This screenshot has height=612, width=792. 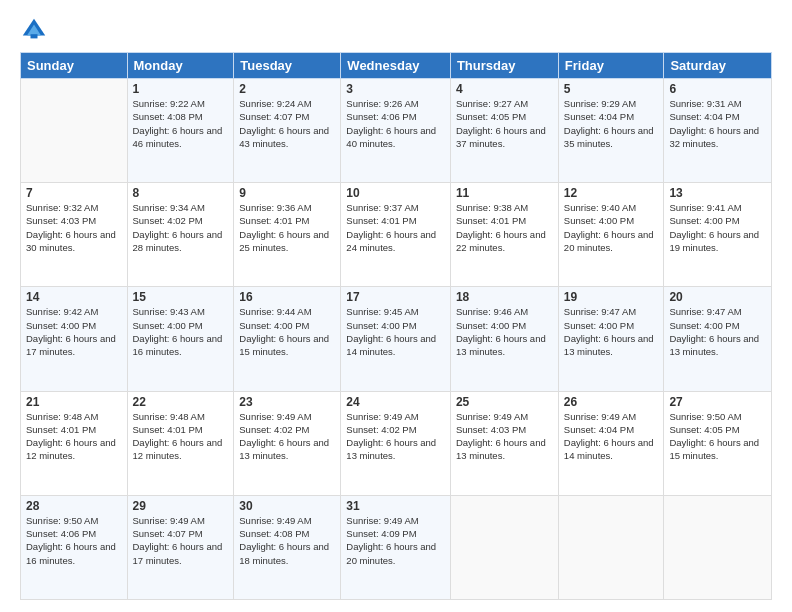 I want to click on day-info: Sunrise: 9:45 AMSunset: 4:00 PMDaylight:…, so click(x=396, y=332).